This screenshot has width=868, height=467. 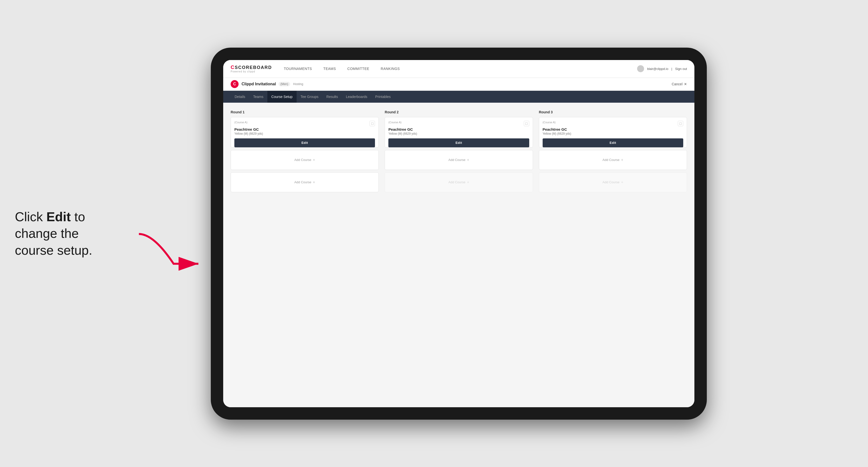 I want to click on tab-details: Details, so click(x=240, y=97).